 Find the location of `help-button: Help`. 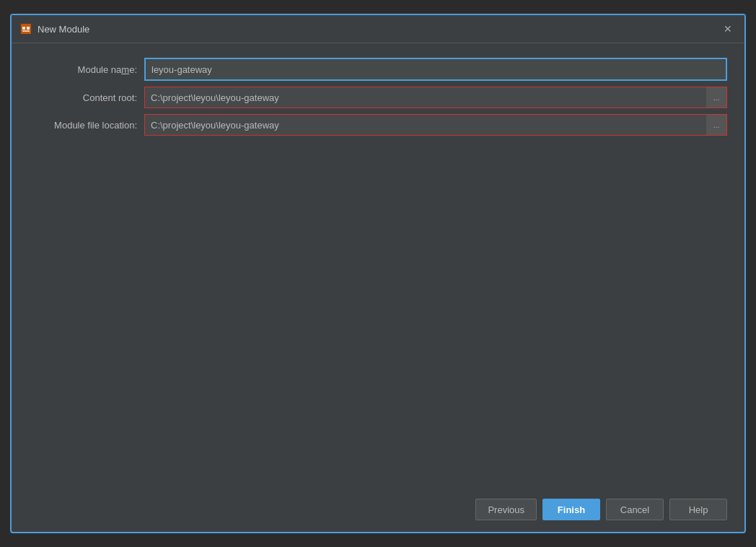

help-button: Help is located at coordinates (698, 509).